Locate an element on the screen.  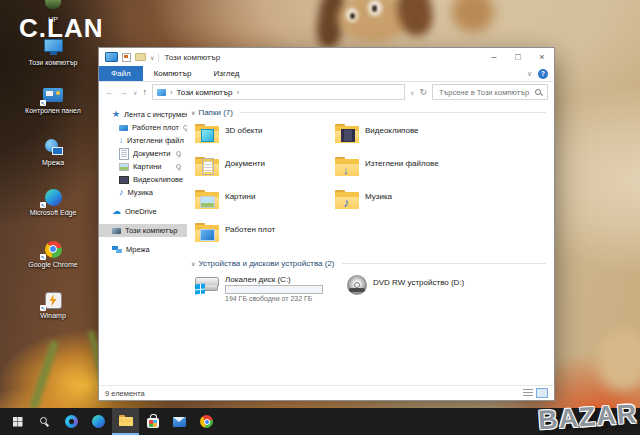
music-mini-icon: ♪ is located at coordinates (122, 192).